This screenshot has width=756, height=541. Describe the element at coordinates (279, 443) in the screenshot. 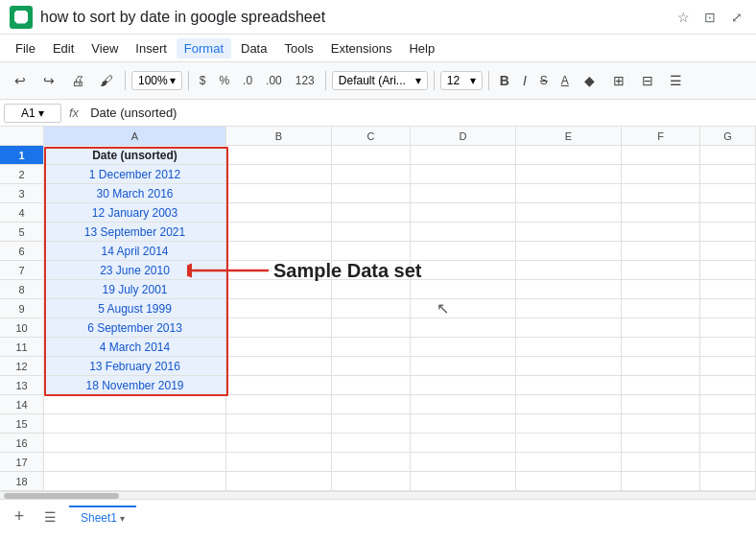

I see `cell-b16` at that location.